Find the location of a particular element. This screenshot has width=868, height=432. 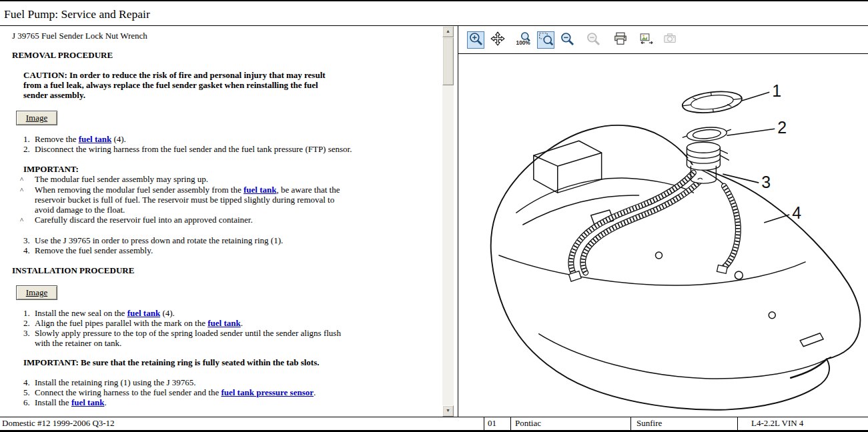

bullet-text: When removing the modular fuel sender as… is located at coordinates (191, 200).